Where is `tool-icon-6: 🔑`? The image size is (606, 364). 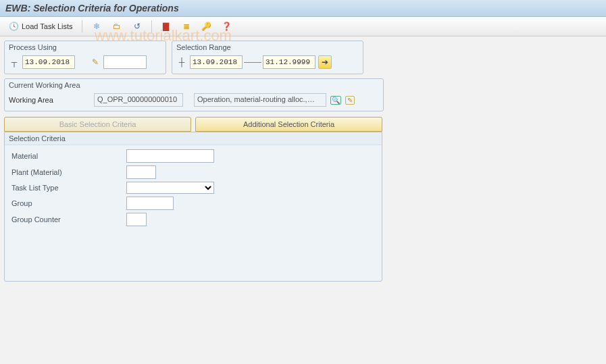 tool-icon-6: 🔑 is located at coordinates (207, 26).